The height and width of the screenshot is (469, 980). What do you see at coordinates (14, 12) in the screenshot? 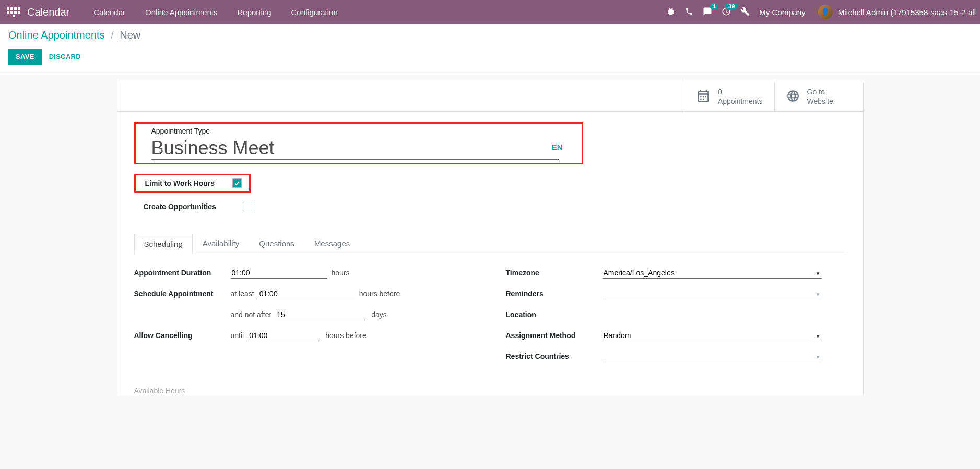
I see `apps-icon` at bounding box center [14, 12].